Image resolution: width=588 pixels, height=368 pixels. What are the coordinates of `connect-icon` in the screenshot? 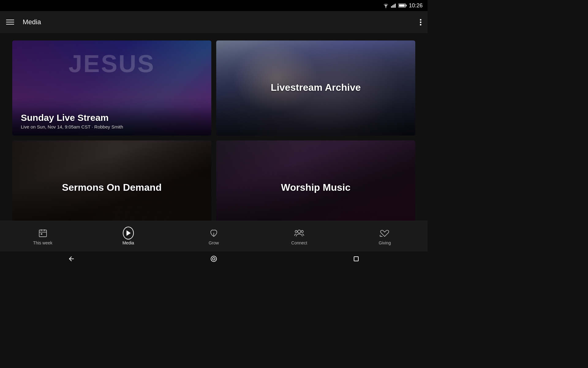 It's located at (299, 233).